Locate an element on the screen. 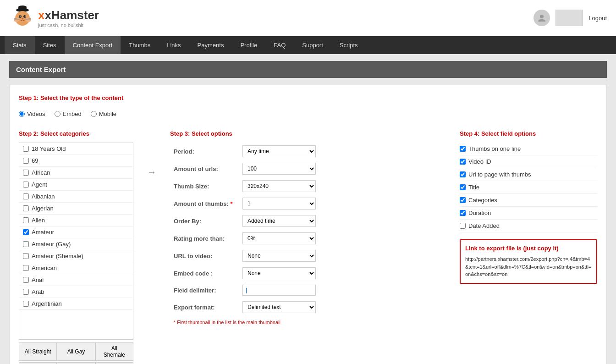 The width and height of the screenshot is (616, 364). step3-title: Step 3: Select options is located at coordinates (310, 134).